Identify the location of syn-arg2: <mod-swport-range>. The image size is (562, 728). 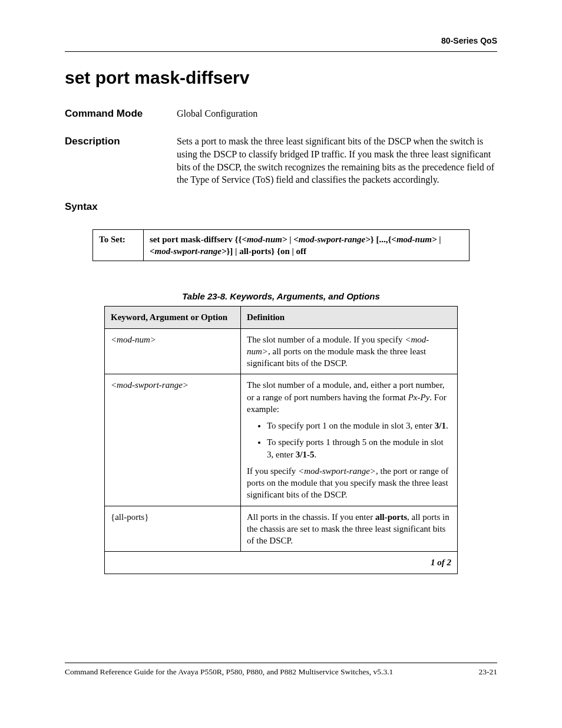
(332, 239).